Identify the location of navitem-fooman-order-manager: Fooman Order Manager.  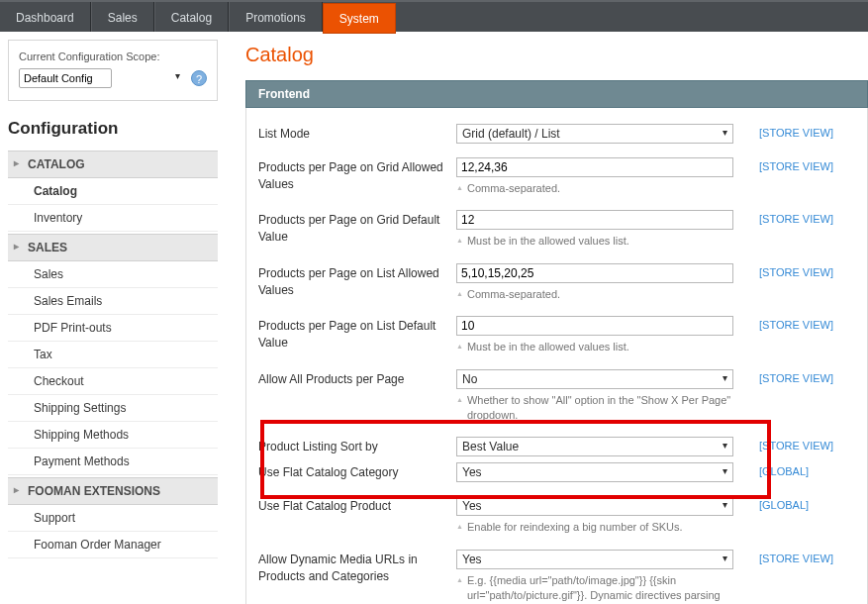
(113, 545).